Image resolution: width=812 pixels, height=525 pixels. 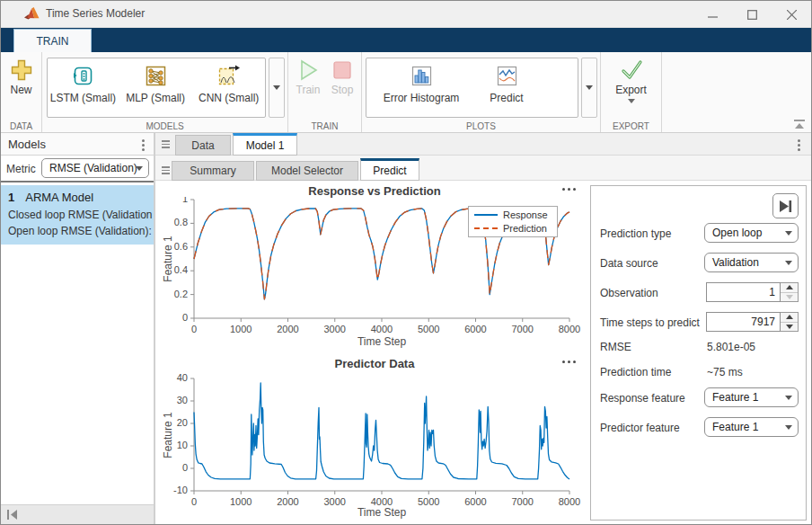 I want to click on maximize-button, so click(x=752, y=14).